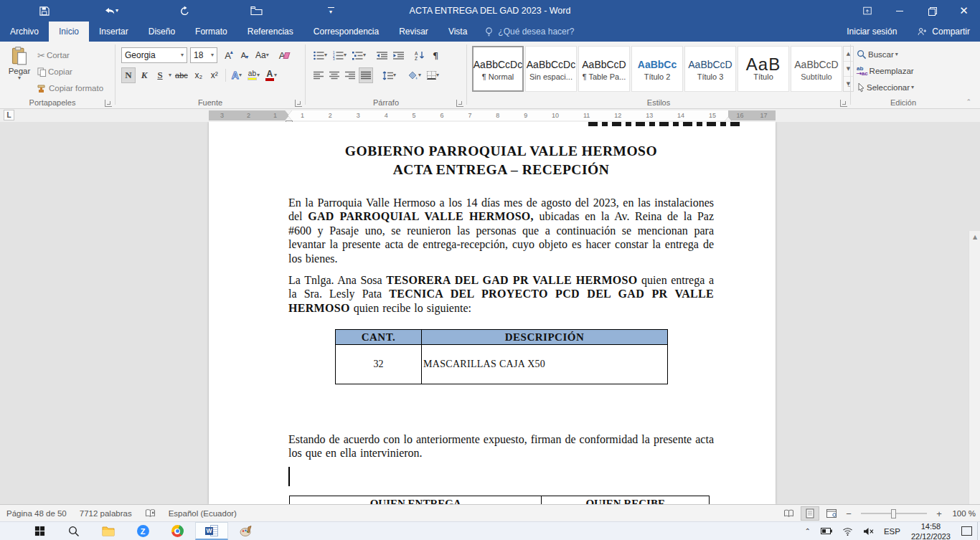 This screenshot has width=980, height=540. What do you see at coordinates (160, 75) in the screenshot?
I see `underline-button: S` at bounding box center [160, 75].